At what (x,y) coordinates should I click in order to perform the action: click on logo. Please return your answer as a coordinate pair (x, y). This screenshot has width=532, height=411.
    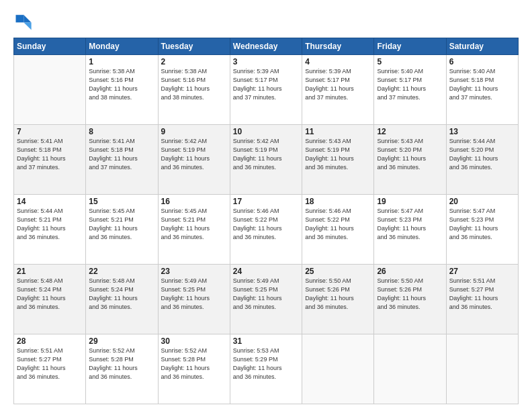
    Looking at the image, I should click on (24, 21).